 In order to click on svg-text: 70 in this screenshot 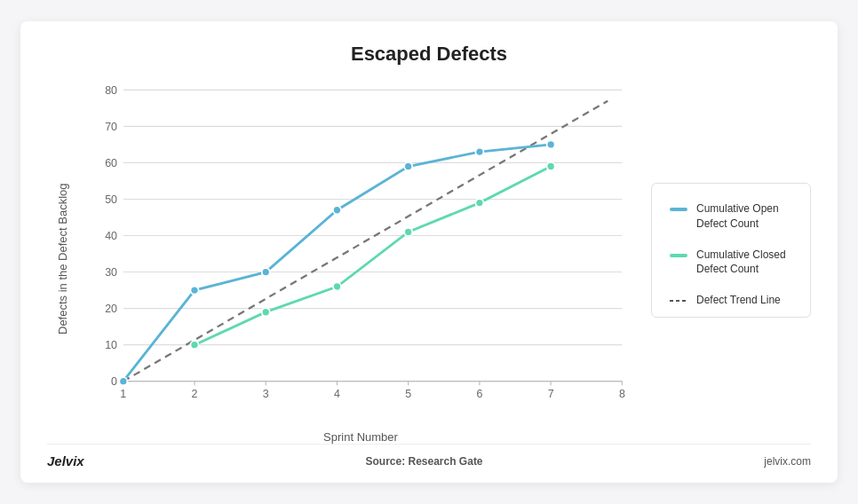, I will do `click(111, 127)`.